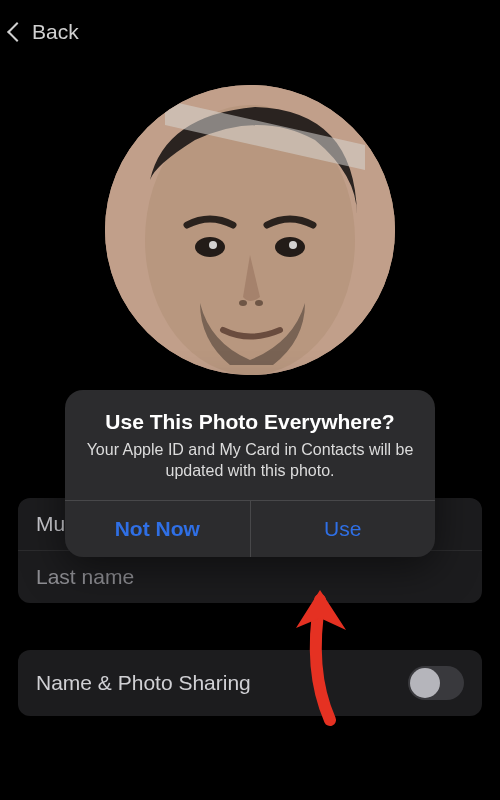 The image size is (500, 800). What do you see at coordinates (158, 529) in the screenshot?
I see `not-now-button: Not Now` at bounding box center [158, 529].